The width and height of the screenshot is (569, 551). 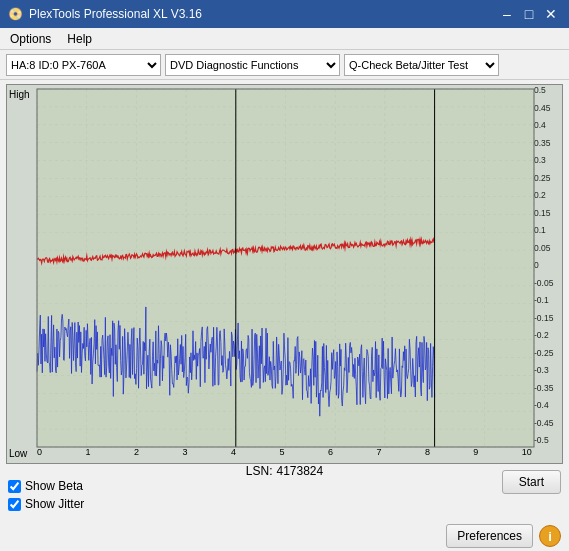 What do you see at coordinates (507, 14) in the screenshot?
I see `minimize-button: –` at bounding box center [507, 14].